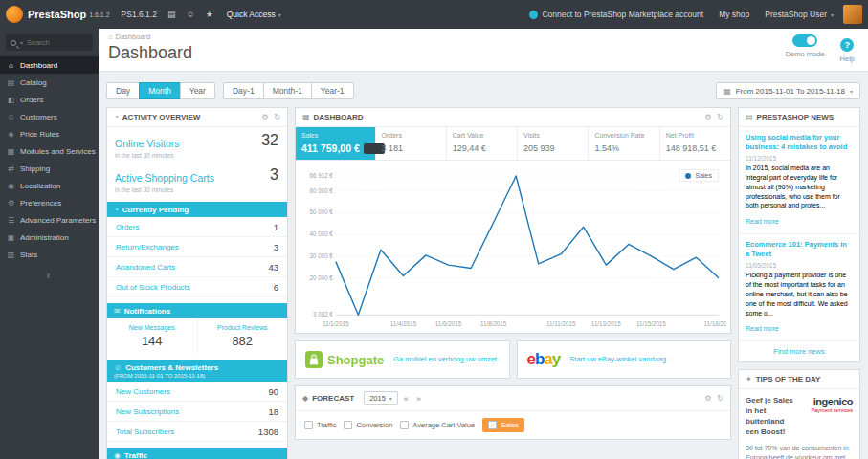  Describe the element at coordinates (853, 14) in the screenshot. I see `avatar` at that location.